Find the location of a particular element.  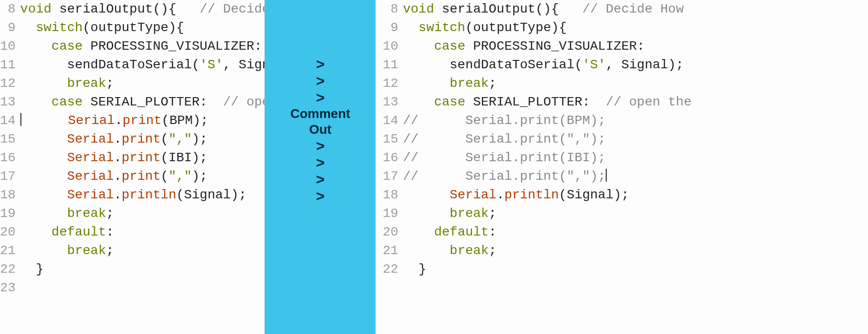

code-token: (Signal); is located at coordinates (212, 195).